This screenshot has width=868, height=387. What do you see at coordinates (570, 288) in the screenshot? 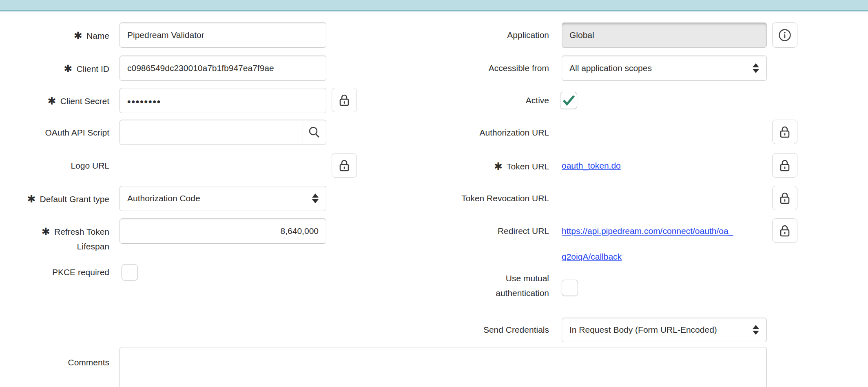
I see `use-mutual-authentication-checkbox` at bounding box center [570, 288].